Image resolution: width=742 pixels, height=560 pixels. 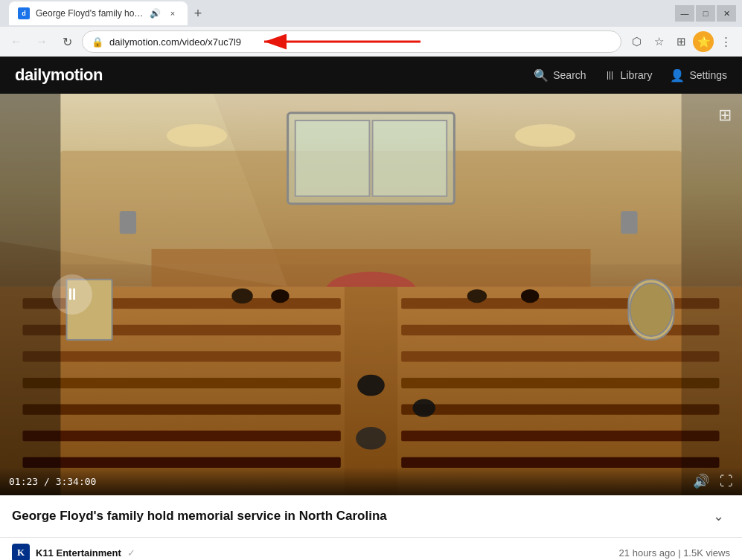 What do you see at coordinates (706, 13) in the screenshot?
I see `maximize-button: □` at bounding box center [706, 13].